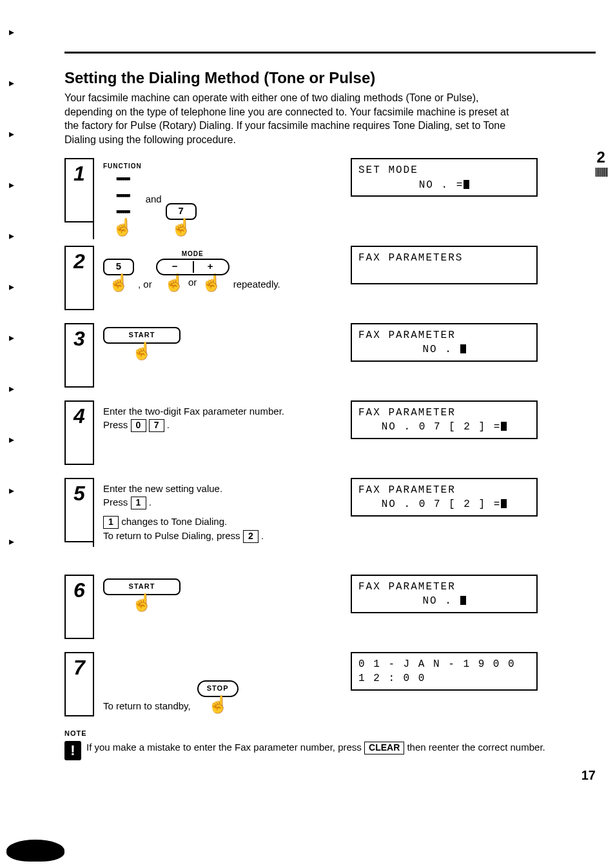 The height and width of the screenshot is (868, 615). What do you see at coordinates (444, 258) in the screenshot?
I see `display-line-1: FAX PARAMETERS` at bounding box center [444, 258].